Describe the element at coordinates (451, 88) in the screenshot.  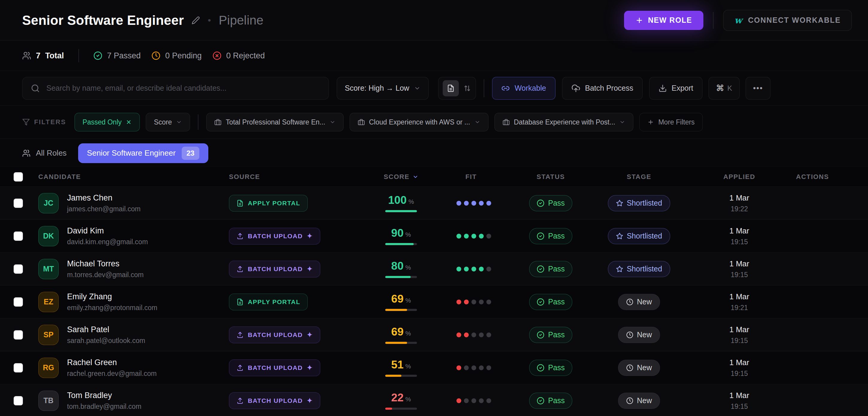
I see `card-view-icon` at that location.